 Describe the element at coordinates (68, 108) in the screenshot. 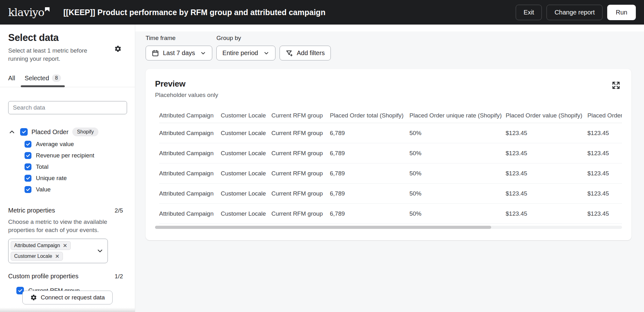

I see `search-input` at that location.